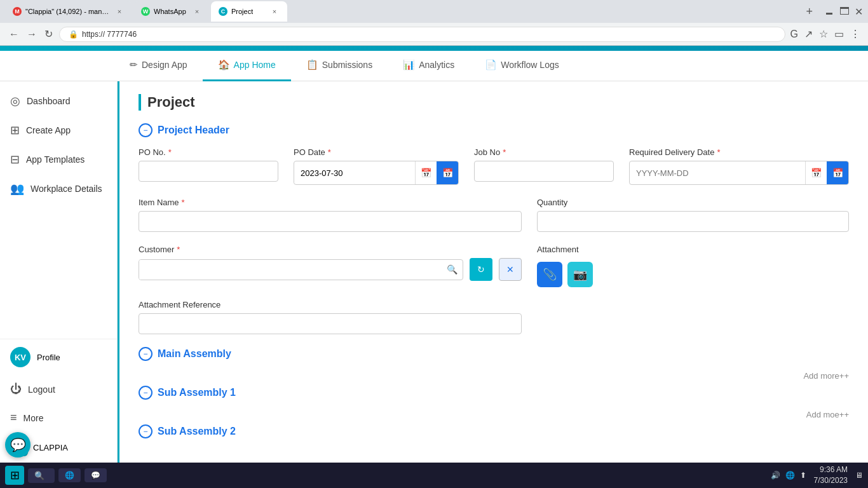 The height and width of the screenshot is (488, 868). I want to click on browser-tabs: M "Clappia" (14,092) - manager_it© × W W…, so click(402, 11).